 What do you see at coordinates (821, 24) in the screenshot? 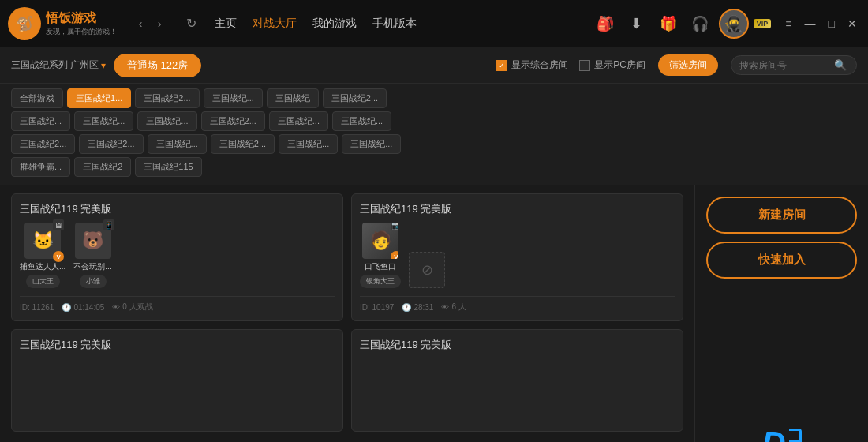
I see `window-controls: ≡ — □ ✕` at bounding box center [821, 24].